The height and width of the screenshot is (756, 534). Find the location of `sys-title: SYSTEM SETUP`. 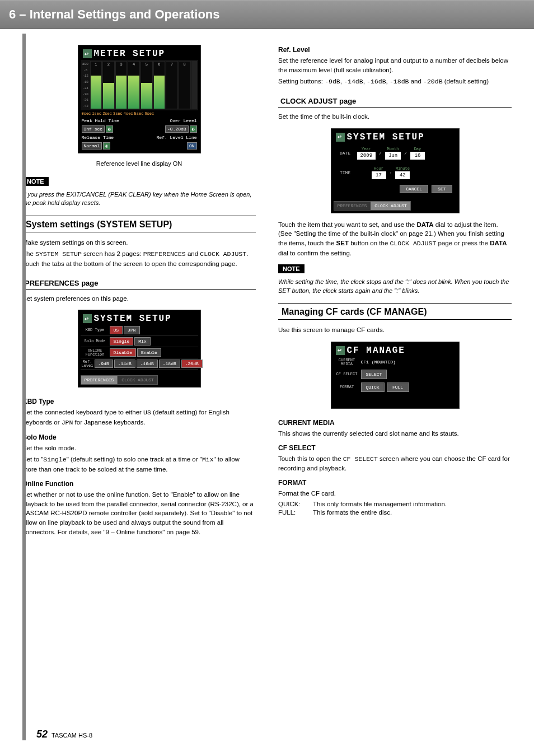

sys-title: SYSTEM SETUP is located at coordinates (133, 319).